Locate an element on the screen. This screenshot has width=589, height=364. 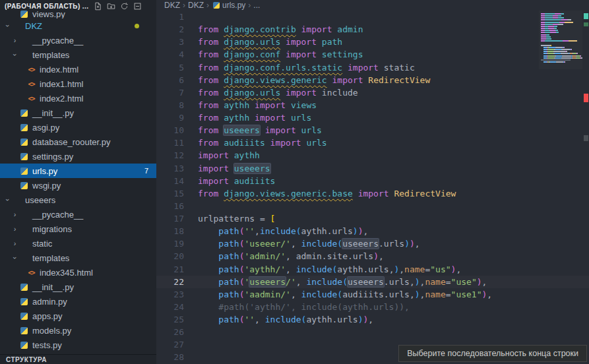
tree-file-apps.py: apps.py is located at coordinates (78, 316).